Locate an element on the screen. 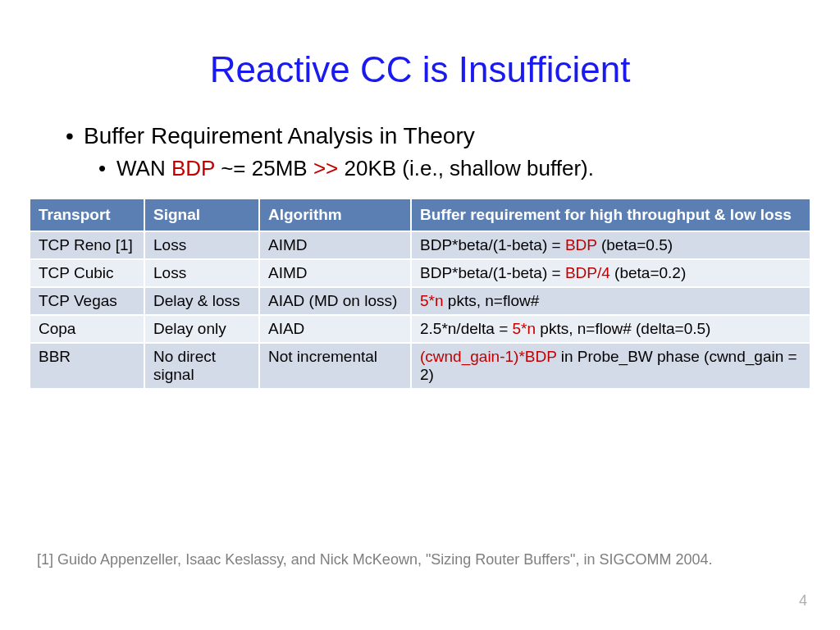 This screenshot has height=630, width=840. cell-bufreq: BDP*beta/(1-beta) = BDP (beta=0.5) is located at coordinates (610, 245).